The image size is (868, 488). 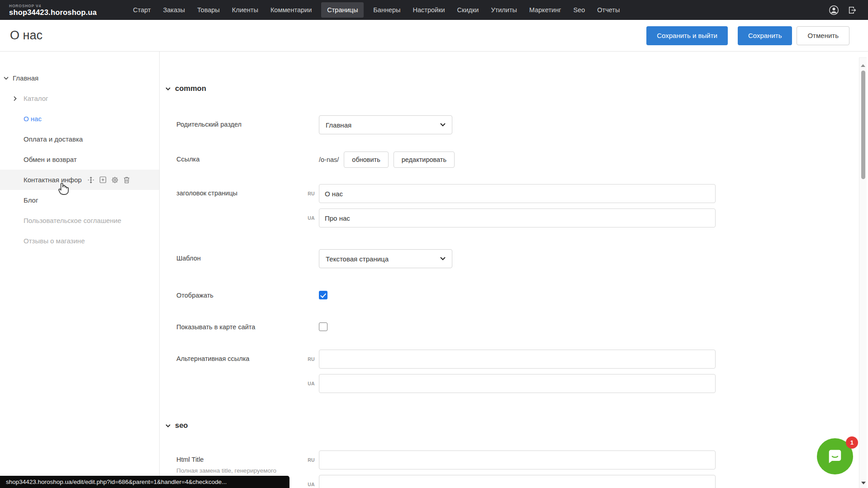 I want to click on vertical-scrollbar, so click(x=863, y=273).